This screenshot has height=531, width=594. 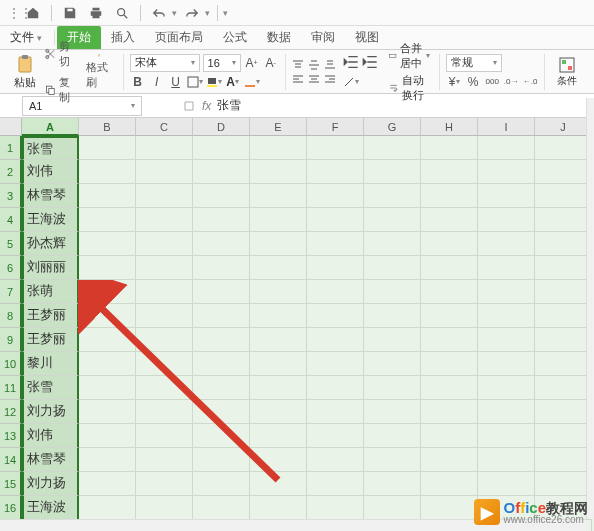 I want to click on row-header: 16, so click(x=11, y=508).